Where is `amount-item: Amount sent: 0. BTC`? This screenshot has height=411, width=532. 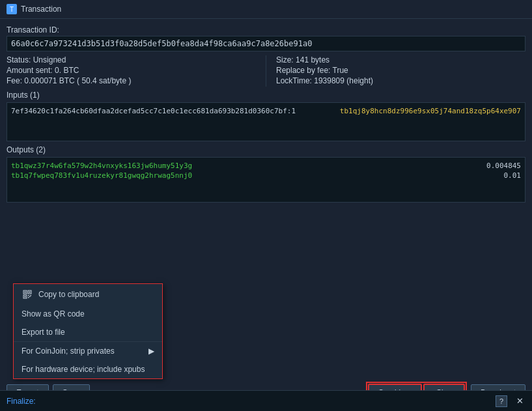
amount-item: Amount sent: 0. BTC is located at coordinates (132, 70).